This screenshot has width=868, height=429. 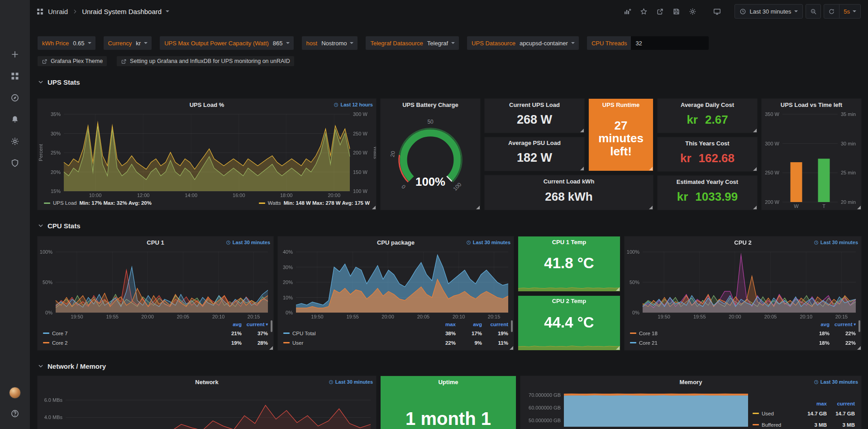 I want to click on legend-item-ups-load: UPS Load Min: 17% Max: 32% Avg: 20%, so click(x=98, y=203).